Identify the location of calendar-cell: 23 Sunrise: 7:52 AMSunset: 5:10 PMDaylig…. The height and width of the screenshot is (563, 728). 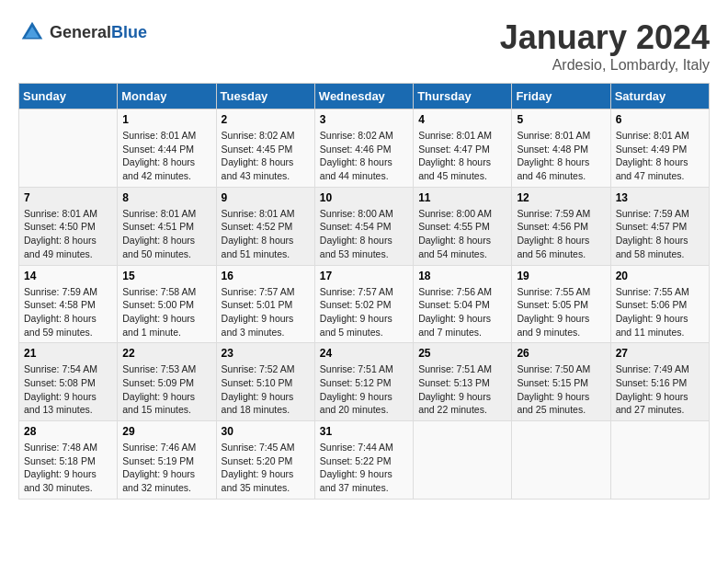
(265, 383).